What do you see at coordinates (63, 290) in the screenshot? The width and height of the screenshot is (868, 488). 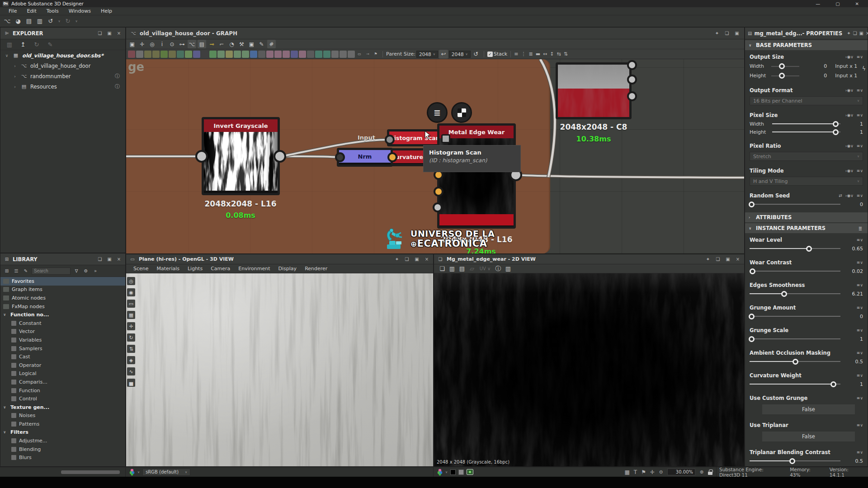 I see `library-item-graph-items: Graph items` at bounding box center [63, 290].